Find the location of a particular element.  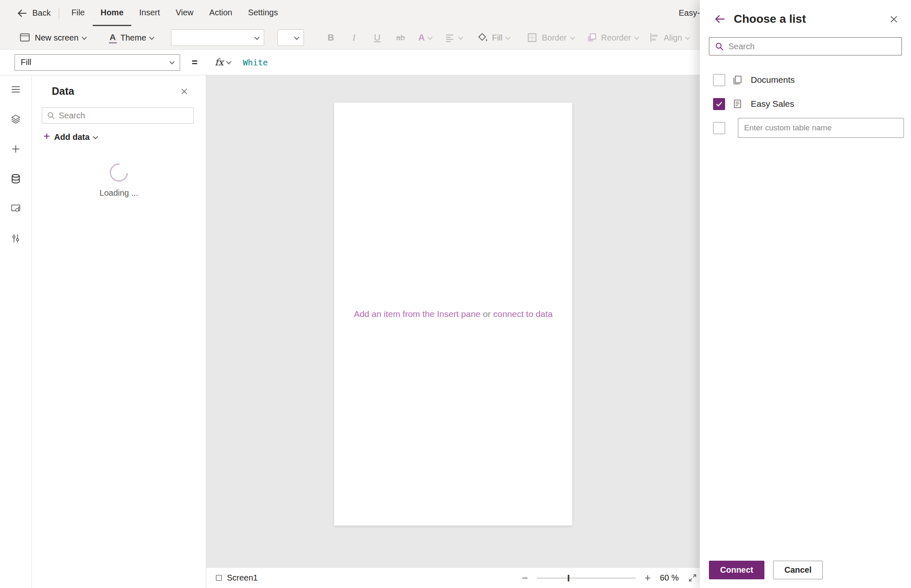

advanced-tools-icon is located at coordinates (16, 238).